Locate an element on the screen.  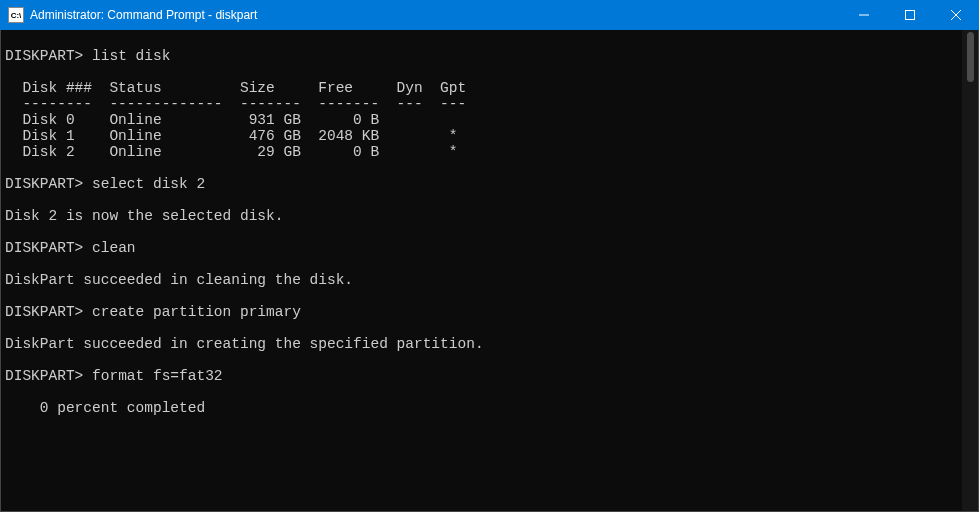
command-clean: clean is located at coordinates (114, 248).